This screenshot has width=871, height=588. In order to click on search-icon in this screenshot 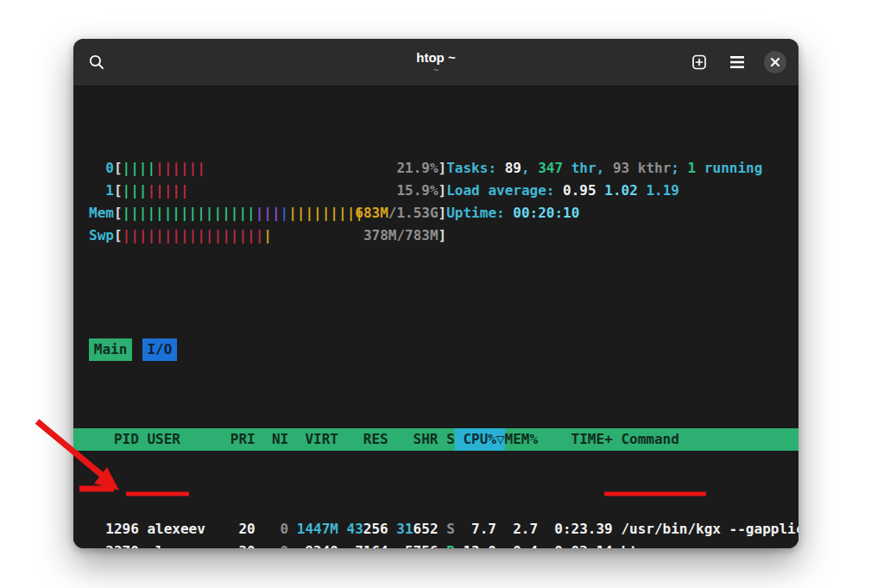, I will do `click(97, 62)`.